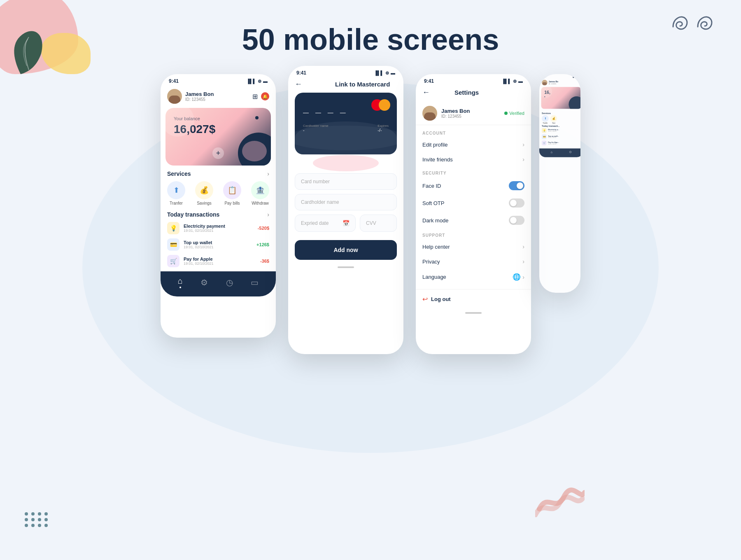  I want to click on logout-label: Log out, so click(441, 299).